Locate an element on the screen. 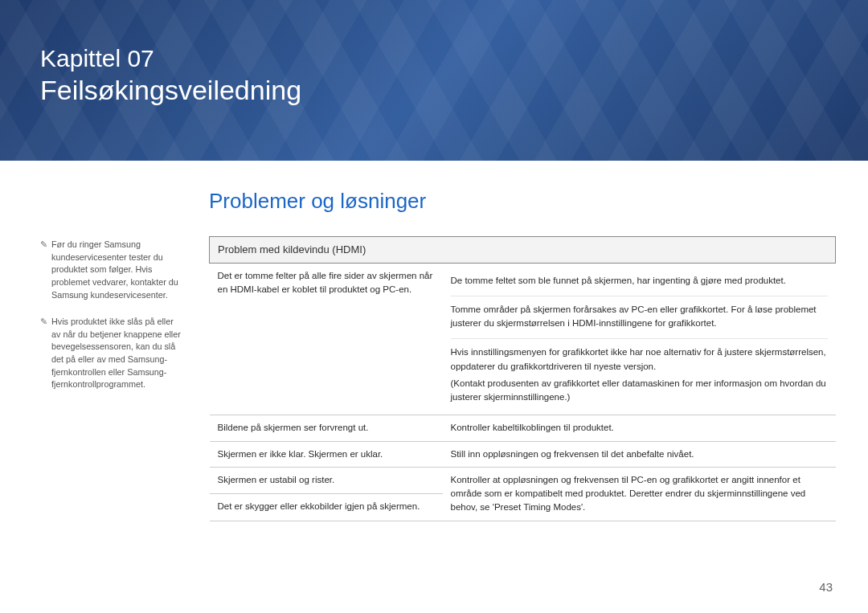  problem-cell: Bildene på skjermen ser forvrengt ut. is located at coordinates (326, 428).